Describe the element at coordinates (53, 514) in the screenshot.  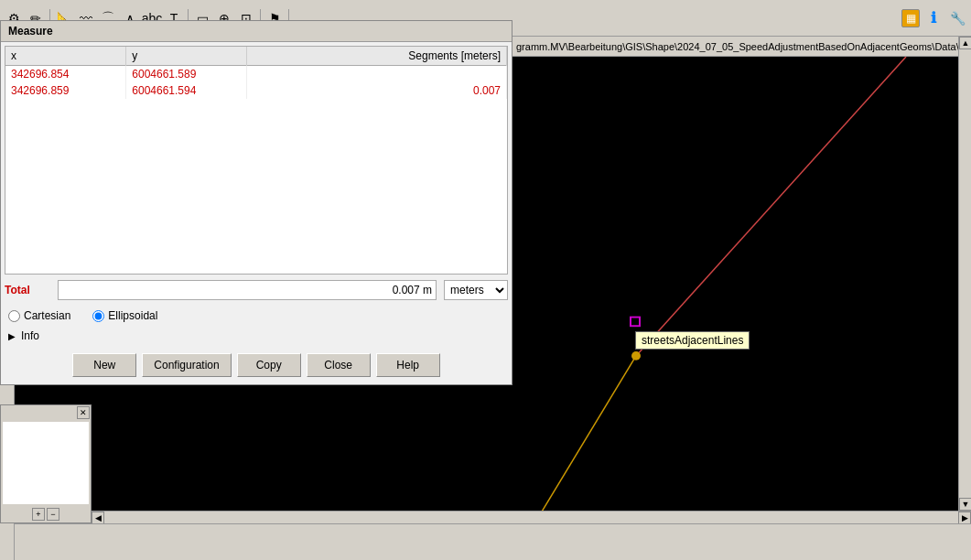
I see `mini-zoom-out-button: −` at that location.